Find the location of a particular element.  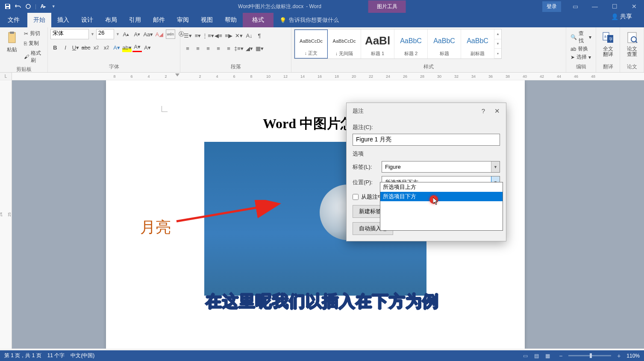

line-spacing-icon: ‡≡▾ is located at coordinates (239, 48).